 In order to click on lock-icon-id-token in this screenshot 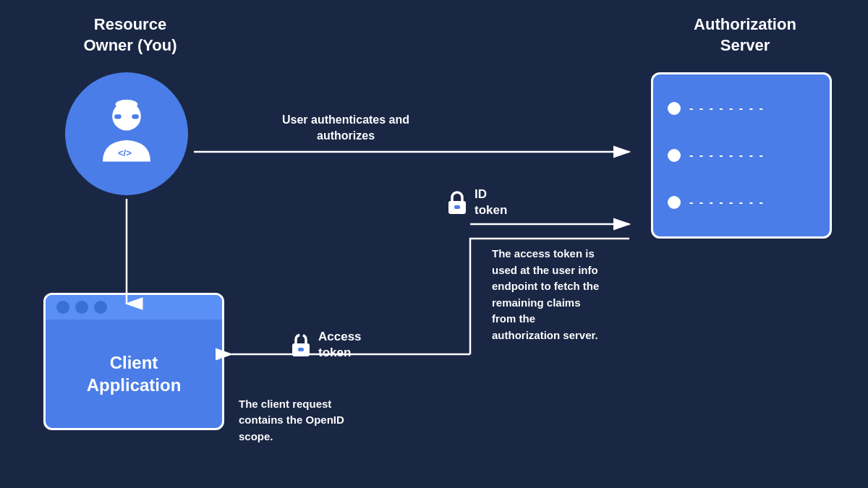, I will do `click(457, 202)`.